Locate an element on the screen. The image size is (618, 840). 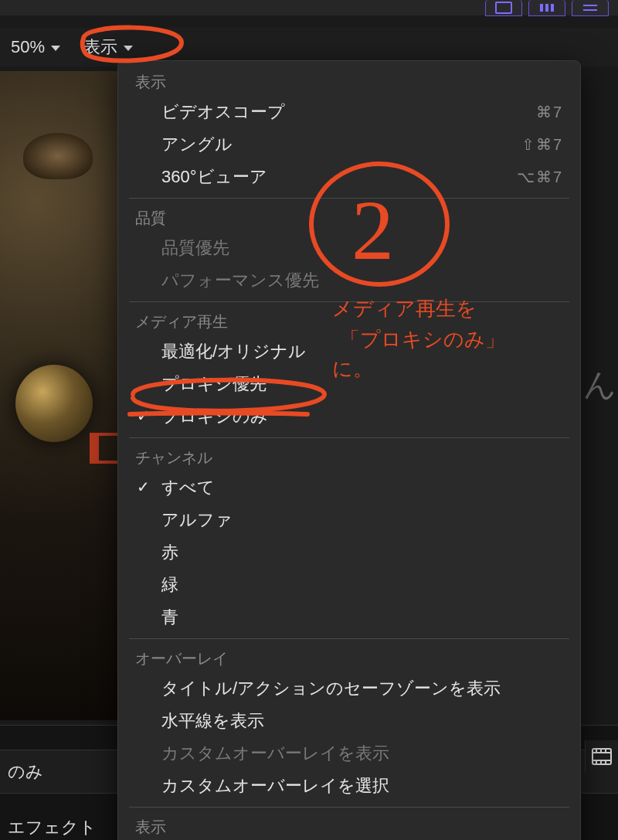
bottom-strip-4-label: エフェクト is located at coordinates (53, 828).